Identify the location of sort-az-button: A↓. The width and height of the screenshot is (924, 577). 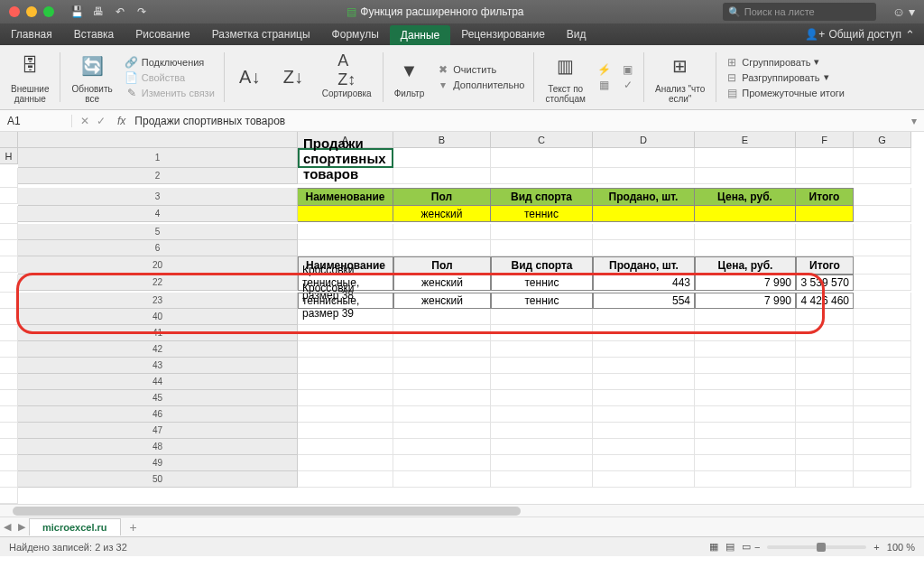
(250, 78).